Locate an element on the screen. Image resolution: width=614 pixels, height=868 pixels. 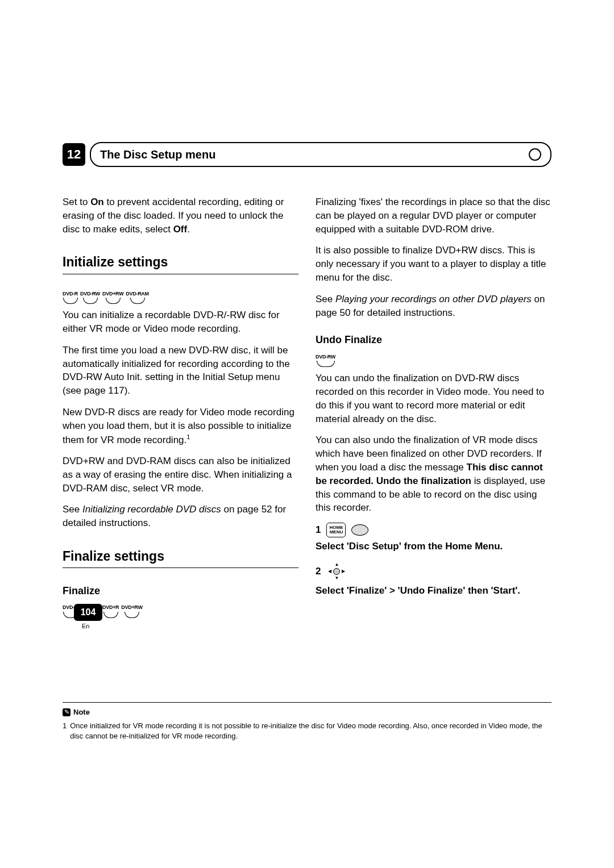
disc-icon: DVD-RAM is located at coordinates (137, 295).